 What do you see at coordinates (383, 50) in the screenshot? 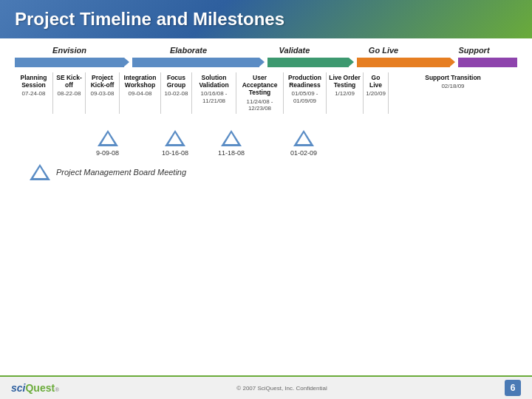
I see `phase-label-golive: Go Live` at bounding box center [383, 50].